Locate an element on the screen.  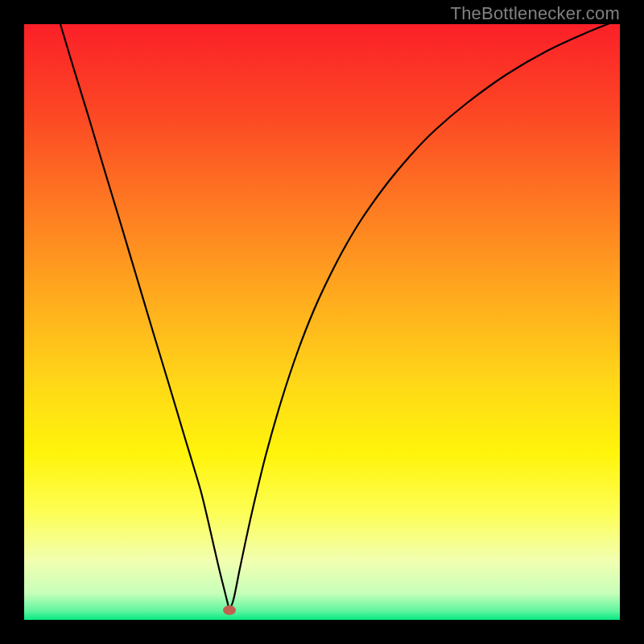
attribution-text: TheBottlenecker.com is located at coordinates (535, 14).